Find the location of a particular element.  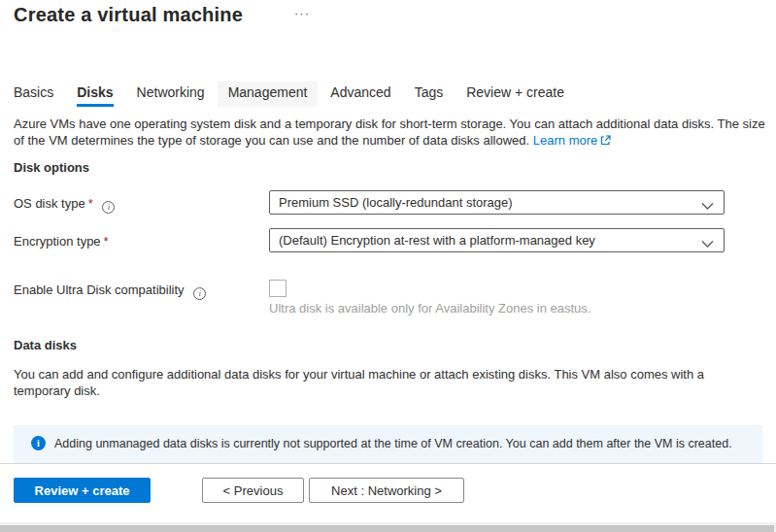

os-disk-type-value: Premium SSD (locally-redundant storage) is located at coordinates (396, 202).